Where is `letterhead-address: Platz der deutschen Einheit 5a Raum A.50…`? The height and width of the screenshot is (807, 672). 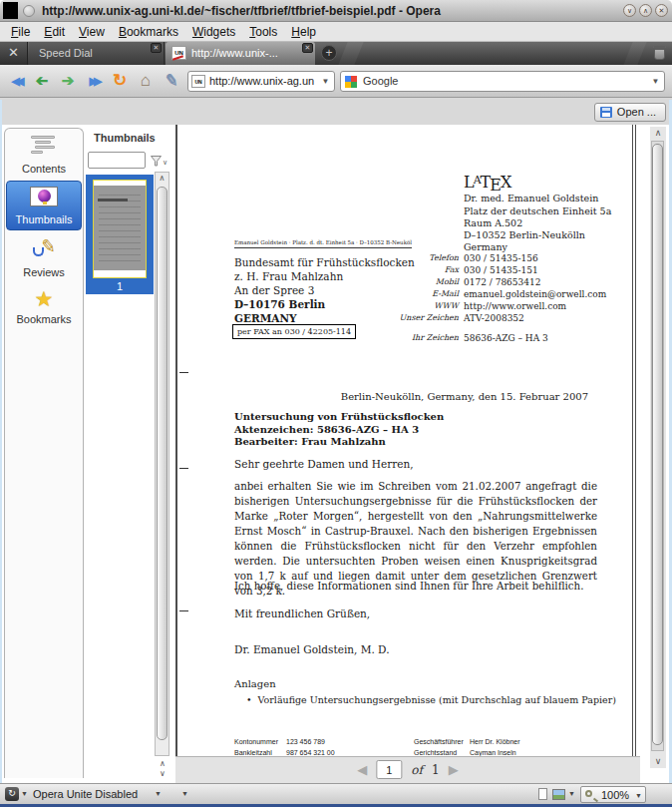
letterhead-address: Platz der deutschen Einheit 5a Raum A.50… is located at coordinates (537, 229).